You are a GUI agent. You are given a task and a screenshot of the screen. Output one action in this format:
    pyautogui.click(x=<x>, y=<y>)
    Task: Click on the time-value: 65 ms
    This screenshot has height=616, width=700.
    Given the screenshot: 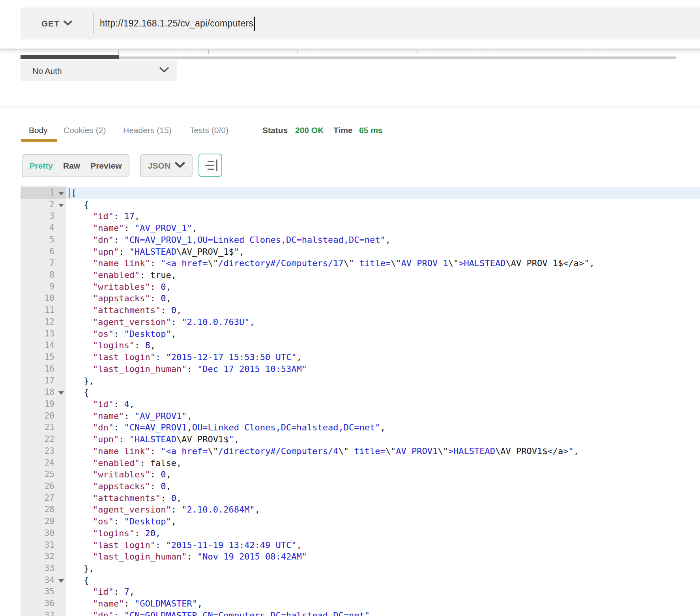 What is the action you would take?
    pyautogui.click(x=371, y=130)
    